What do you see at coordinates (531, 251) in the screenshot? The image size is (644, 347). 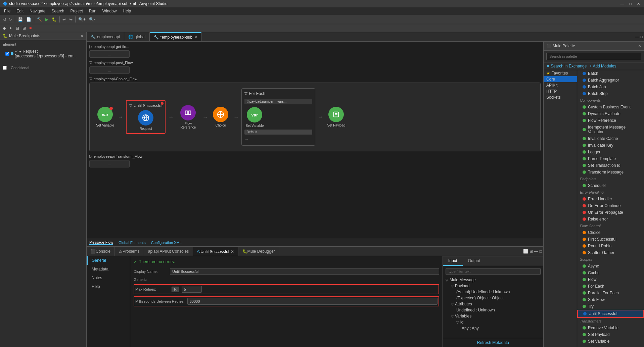 I see `bottom-tile-icon: ⊞` at bounding box center [531, 251].